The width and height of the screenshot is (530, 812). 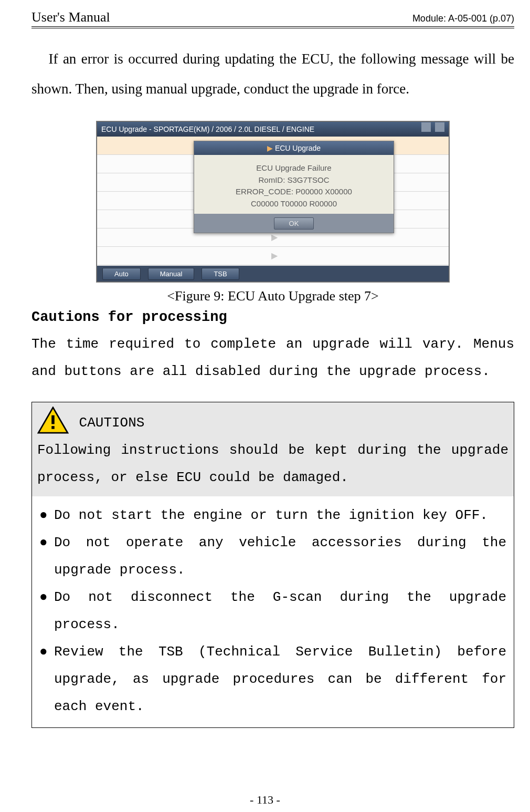 I want to click on intro-paragraph: If an error is occurred during updating …, so click(x=273, y=74).